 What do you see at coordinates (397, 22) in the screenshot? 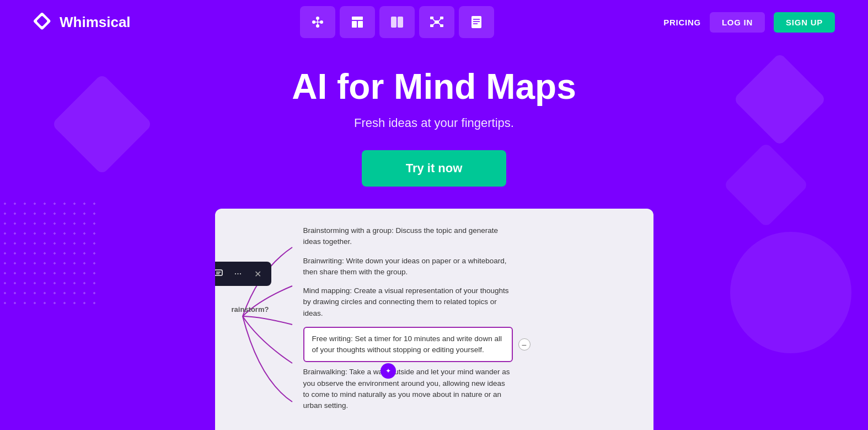
I see `nav-tools` at bounding box center [397, 22].